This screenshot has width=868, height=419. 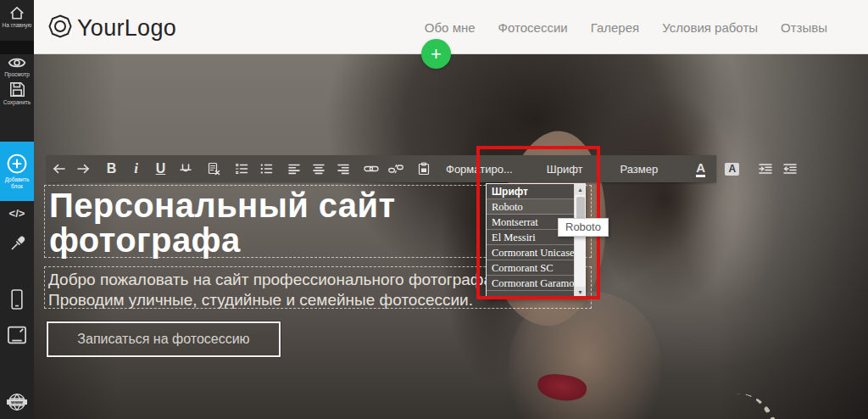 I want to click on code-icon: </>, so click(x=17, y=214).